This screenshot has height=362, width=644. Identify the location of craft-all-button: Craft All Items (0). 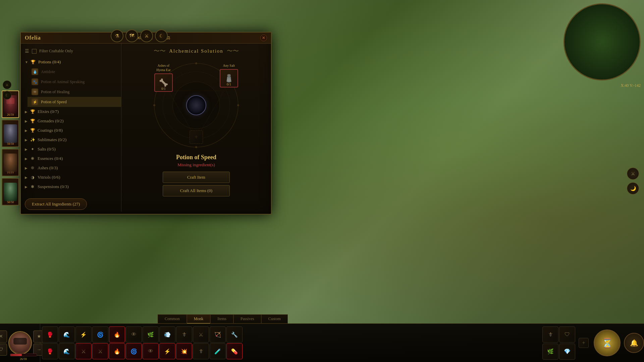
(196, 191).